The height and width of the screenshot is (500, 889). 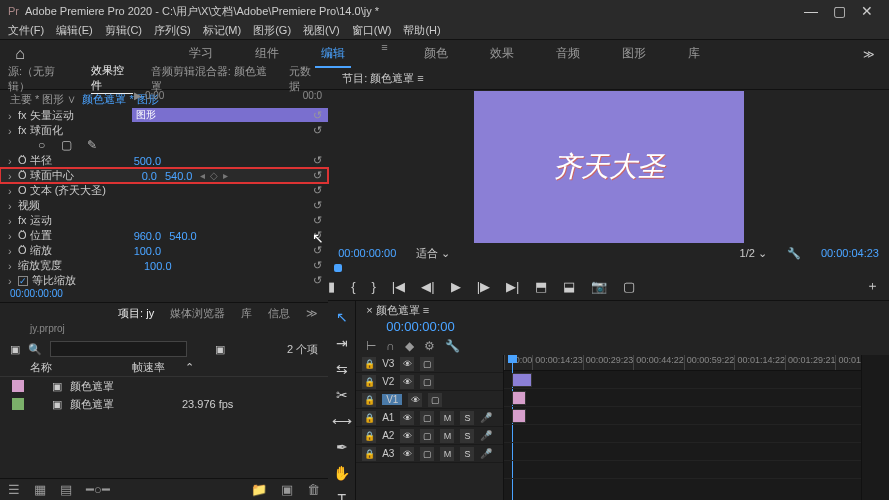 I want to click on ruler-tick: 00:01:29:21, so click(x=810, y=362).